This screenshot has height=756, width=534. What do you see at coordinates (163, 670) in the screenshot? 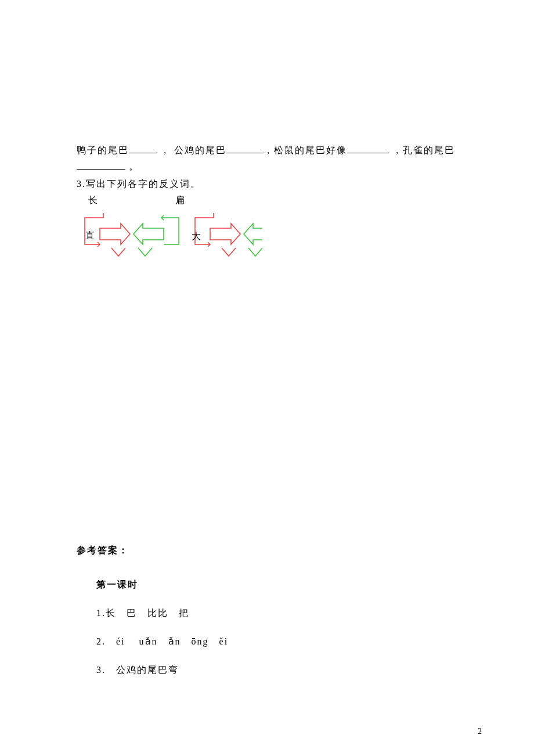
I see `answer-item-3: 3. 公鸡的尾巴弯` at bounding box center [163, 670].